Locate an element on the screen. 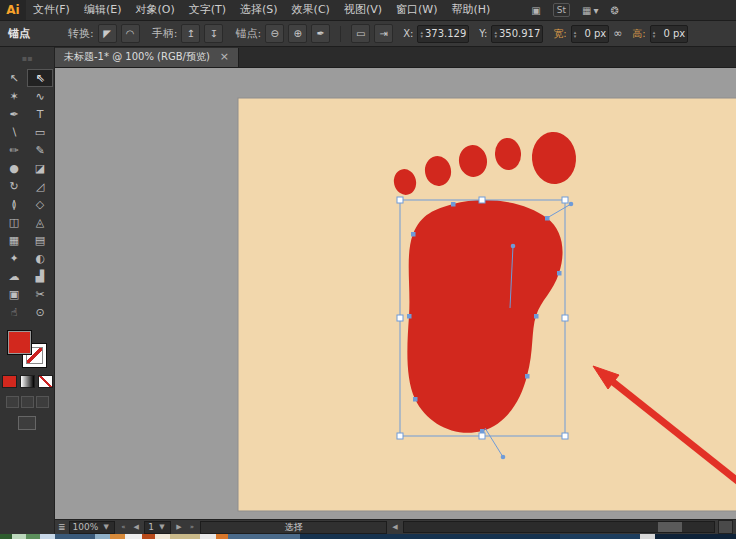 The image size is (736, 539). column-graph-tool: ▟ is located at coordinates (40, 276).